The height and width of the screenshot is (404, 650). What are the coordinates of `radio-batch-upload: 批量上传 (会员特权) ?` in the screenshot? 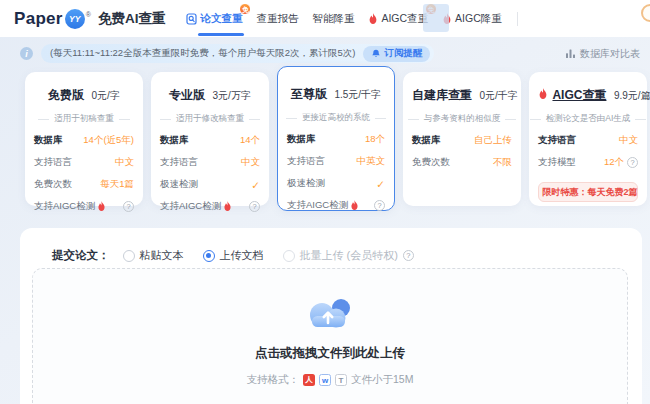 It's located at (348, 256).